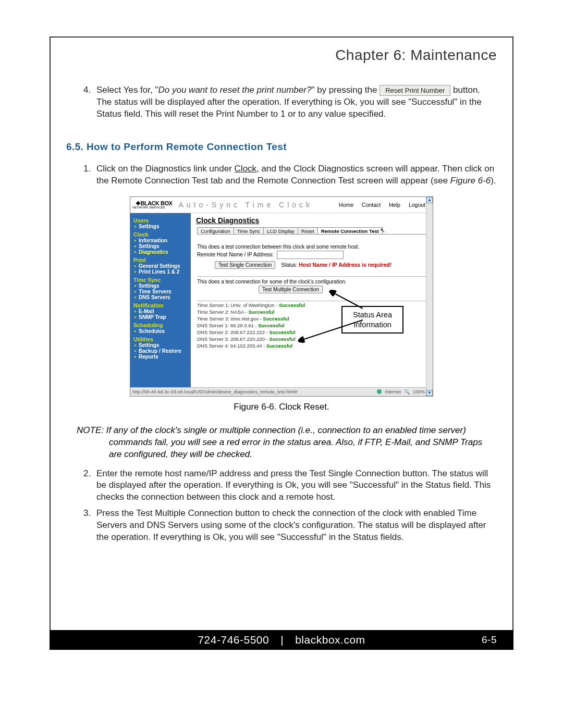 Image resolution: width=563 pixels, height=728 pixels. Describe the element at coordinates (293, 442) in the screenshot. I see `note-body: If any of the clock's single or multiple…` at that location.